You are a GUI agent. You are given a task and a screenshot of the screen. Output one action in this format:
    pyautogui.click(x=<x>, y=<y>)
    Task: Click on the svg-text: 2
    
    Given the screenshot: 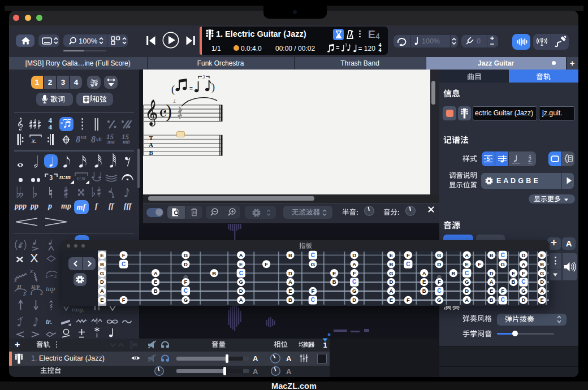 What is the action you would take?
    pyautogui.click(x=530, y=159)
    